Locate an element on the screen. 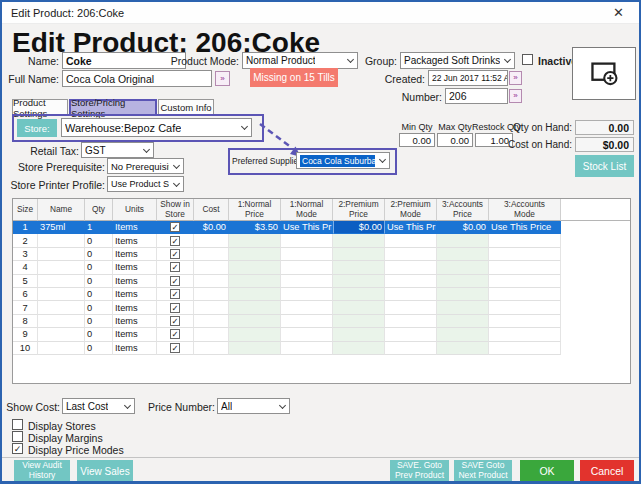 Image resolution: width=641 pixels, height=484 pixels. column-header: 1:Normal Price is located at coordinates (255, 210).